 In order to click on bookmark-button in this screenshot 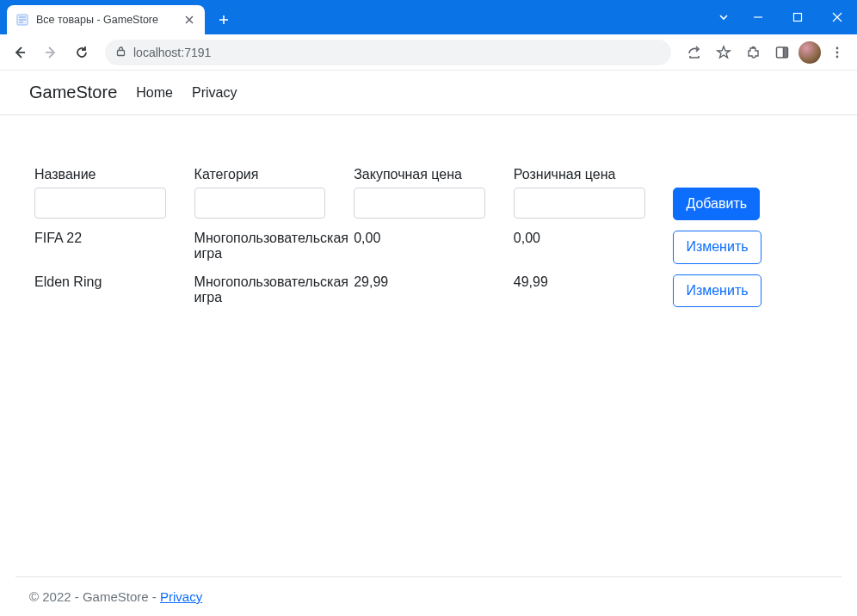, I will do `click(724, 52)`.